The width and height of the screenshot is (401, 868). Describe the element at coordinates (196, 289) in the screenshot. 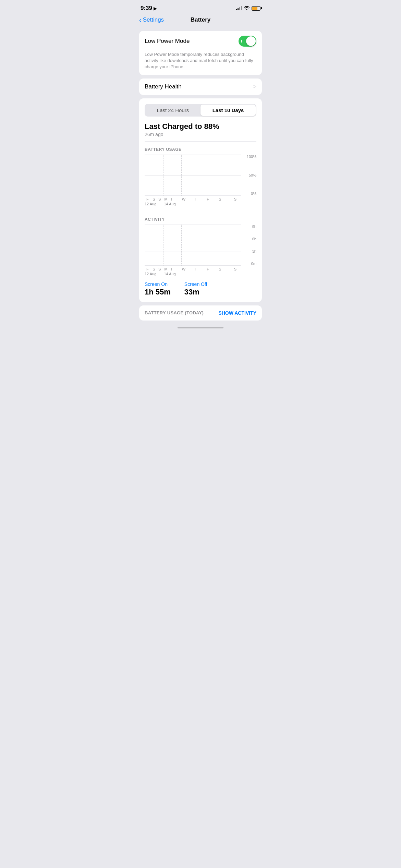

I see `screen-off-stat: Screen Off 33m` at that location.